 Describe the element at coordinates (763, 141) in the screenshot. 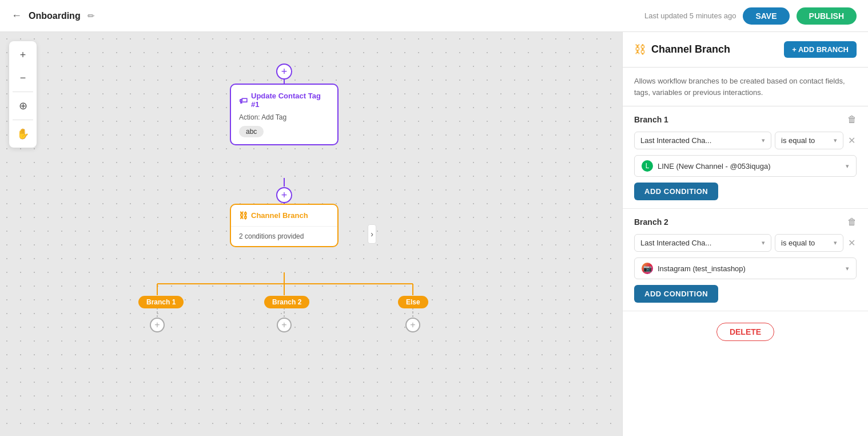

I see `chevron-down-icon: ▾` at that location.